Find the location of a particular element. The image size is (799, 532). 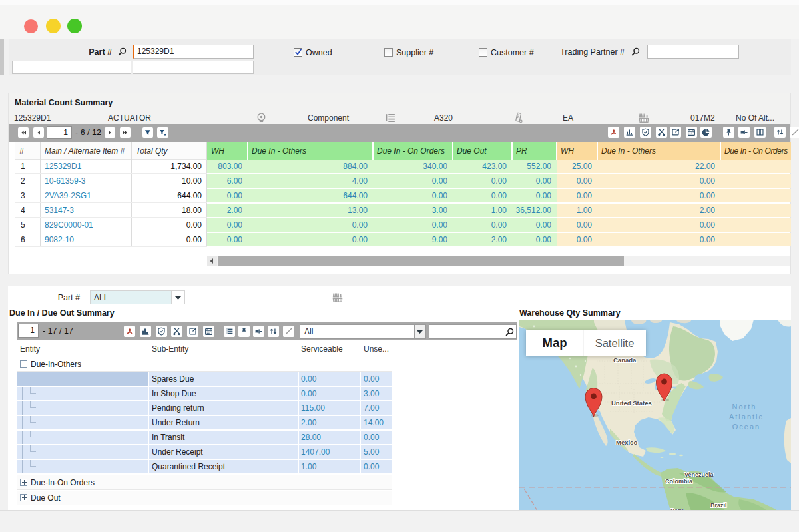

svg-text: North is located at coordinates (744, 407).